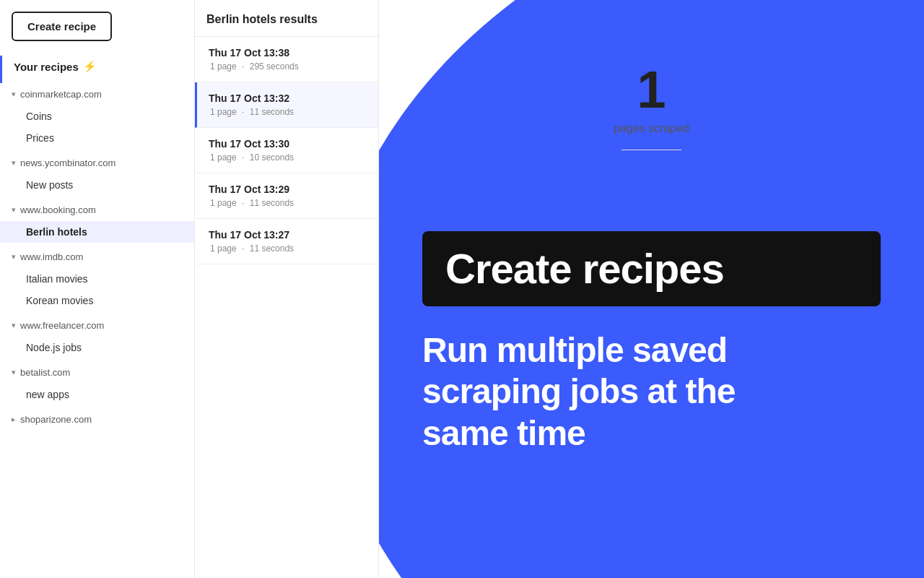 This screenshot has height=578, width=924. Describe the element at coordinates (97, 163) in the screenshot. I see `site-header: ▾news.ycombinator.com` at that location.